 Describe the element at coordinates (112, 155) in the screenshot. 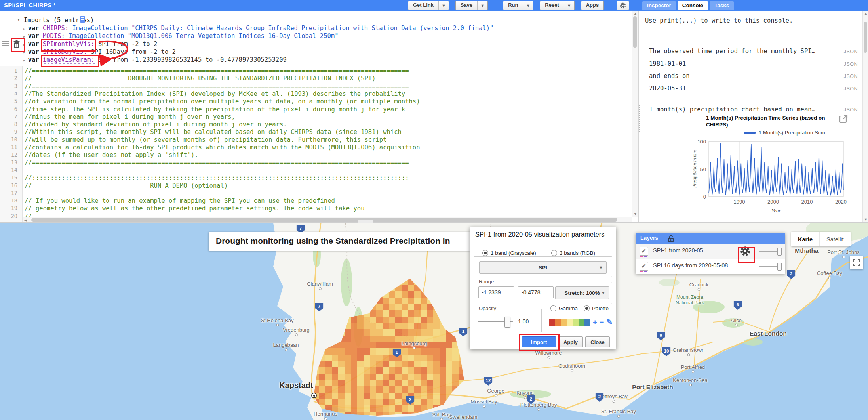

I see `code-line: //dates (if the user does not apply a 's…` at that location.